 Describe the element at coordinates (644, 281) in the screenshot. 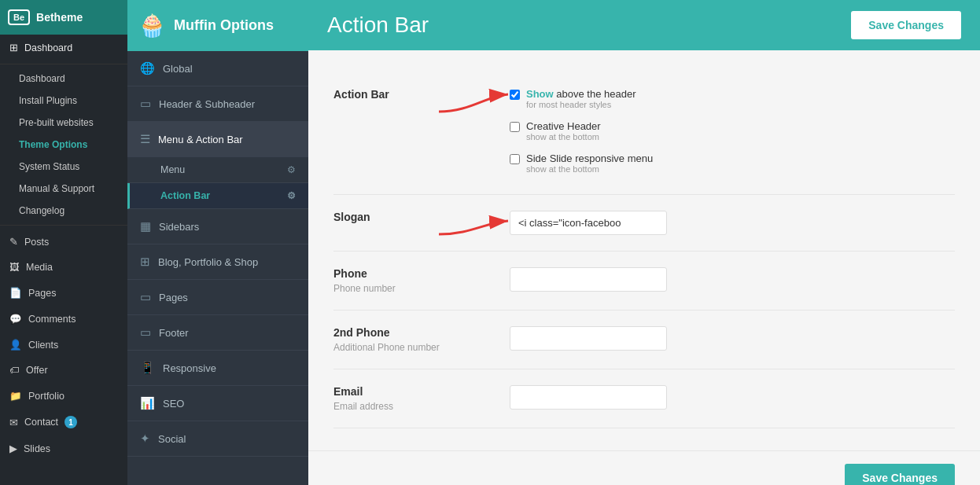

I see `phone-row: Phone Phone number` at that location.